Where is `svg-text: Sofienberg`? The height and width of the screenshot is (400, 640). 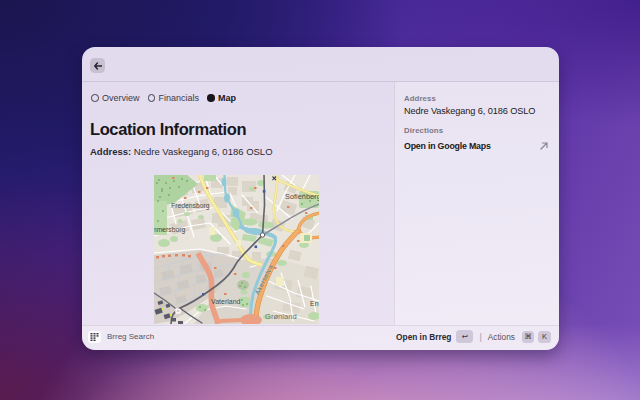
svg-text: Sofienberg is located at coordinates (302, 196).